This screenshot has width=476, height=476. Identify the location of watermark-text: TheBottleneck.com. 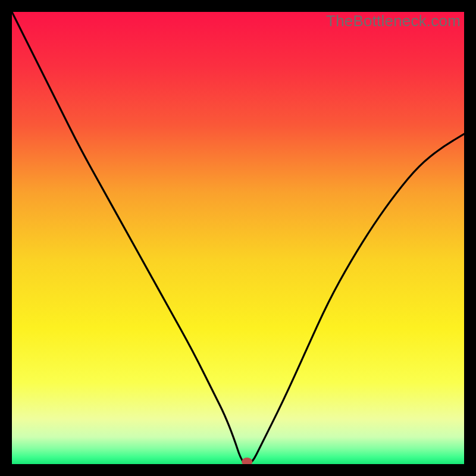
(393, 21).